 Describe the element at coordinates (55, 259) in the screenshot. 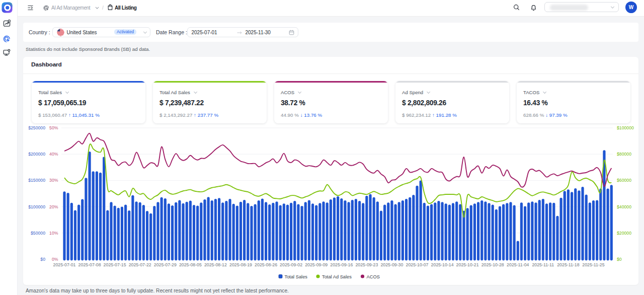

I see `svg-text: 0%` at that location.